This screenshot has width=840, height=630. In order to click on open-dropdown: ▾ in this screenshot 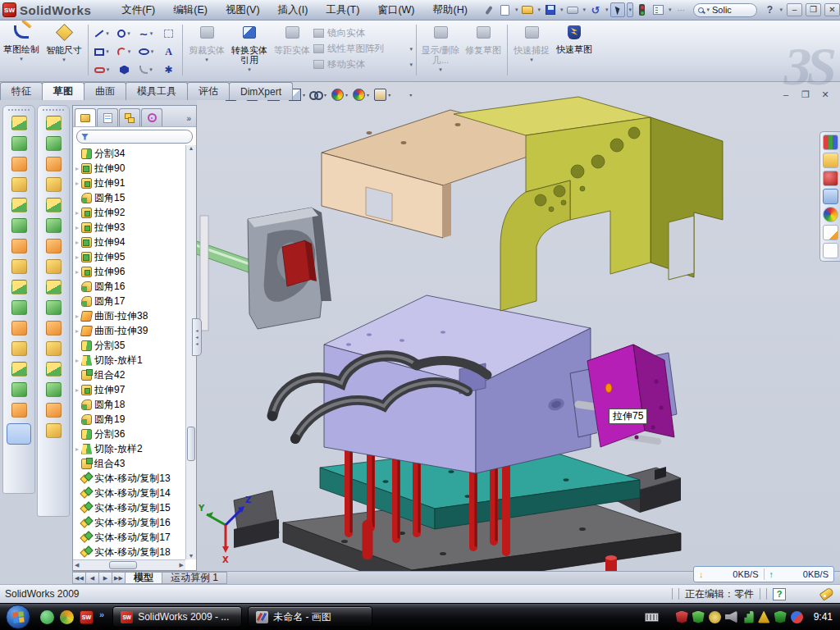, I will do `click(539, 10)`.